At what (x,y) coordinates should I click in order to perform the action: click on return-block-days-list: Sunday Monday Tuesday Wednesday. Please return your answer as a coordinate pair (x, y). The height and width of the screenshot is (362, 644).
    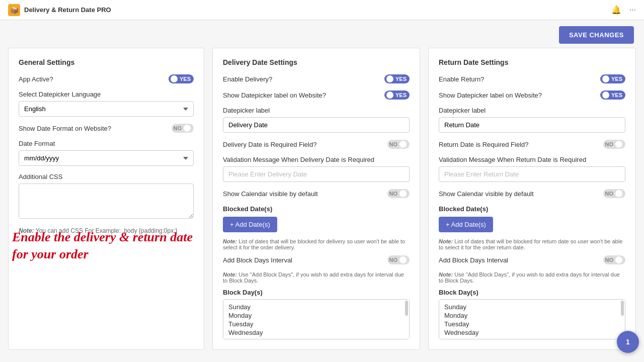
    Looking at the image, I should click on (532, 319).